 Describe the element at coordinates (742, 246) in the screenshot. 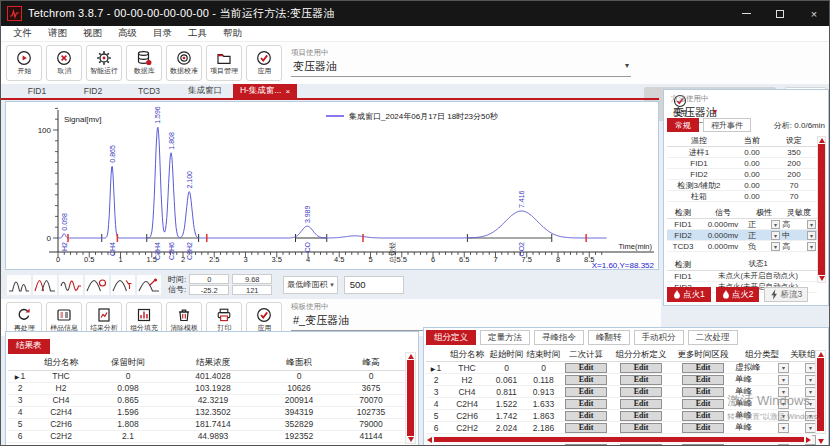

I see `detector-table-row: TCD30.000mv负▾高▾` at that location.